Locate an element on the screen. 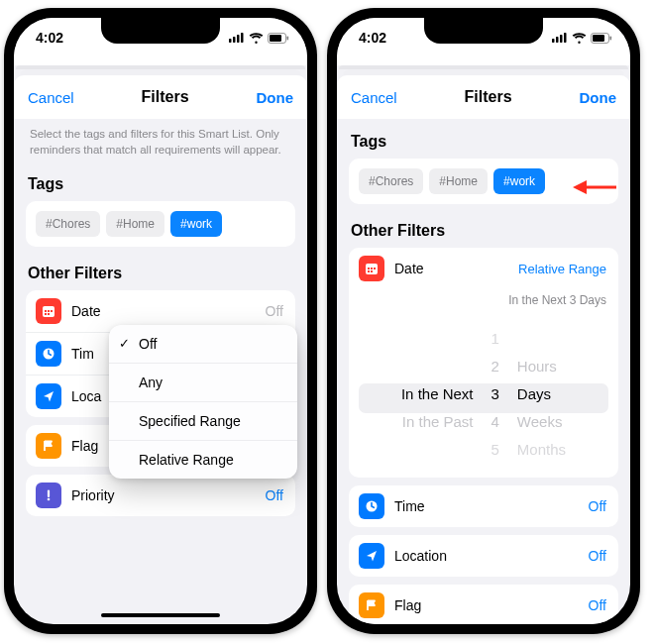 The image size is (654, 644). relative-range-picker: In the Next In the Past 1 2 3 4 5 is located at coordinates (484, 398).